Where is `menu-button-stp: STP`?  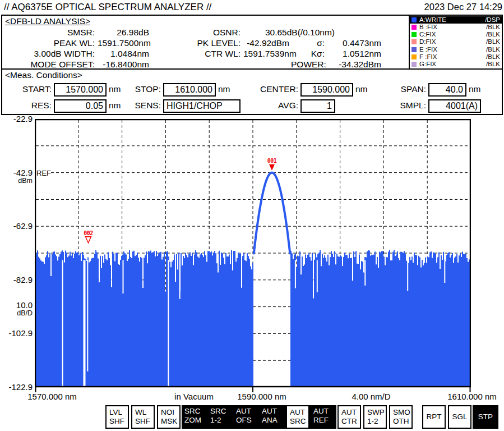
menu-button-stp: STP is located at coordinates (485, 417).